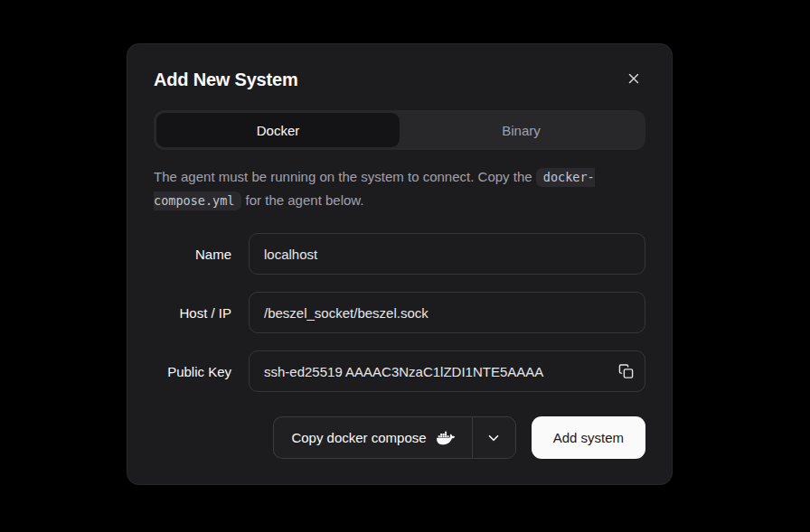  Describe the element at coordinates (394, 437) in the screenshot. I see `copy-compose-split-button: Copy docker compose` at that location.